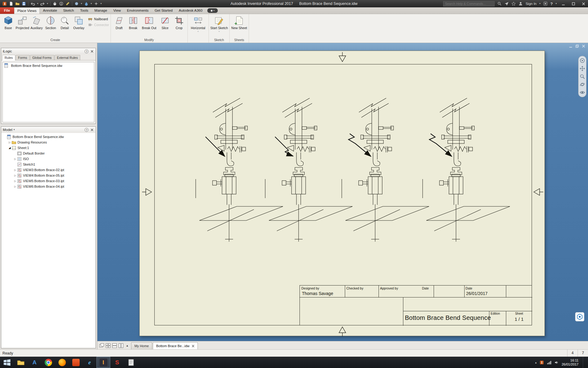  I want to click on ilogic-tab-rules: Rules, so click(9, 58).